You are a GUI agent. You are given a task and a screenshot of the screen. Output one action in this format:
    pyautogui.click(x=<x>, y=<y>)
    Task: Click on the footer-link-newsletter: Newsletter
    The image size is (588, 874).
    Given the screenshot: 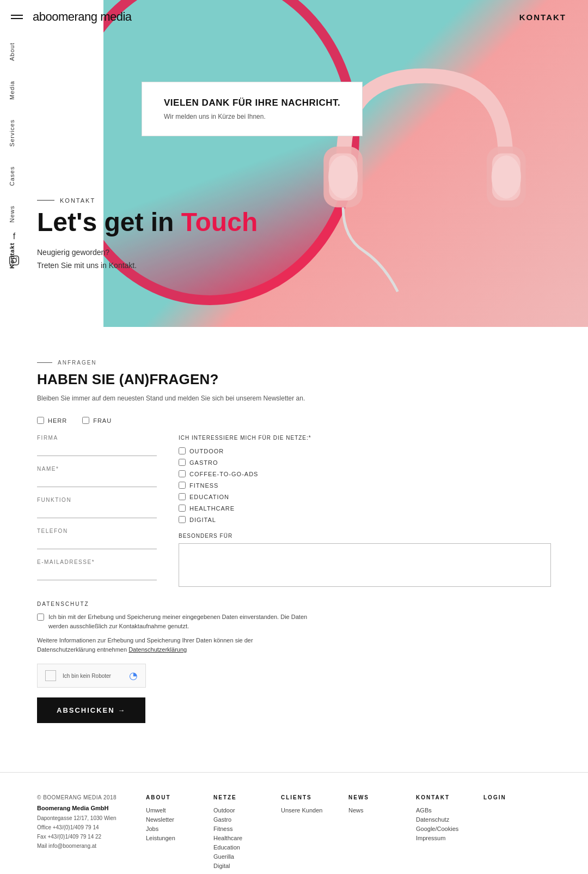 What is the action you would take?
    pyautogui.click(x=180, y=820)
    